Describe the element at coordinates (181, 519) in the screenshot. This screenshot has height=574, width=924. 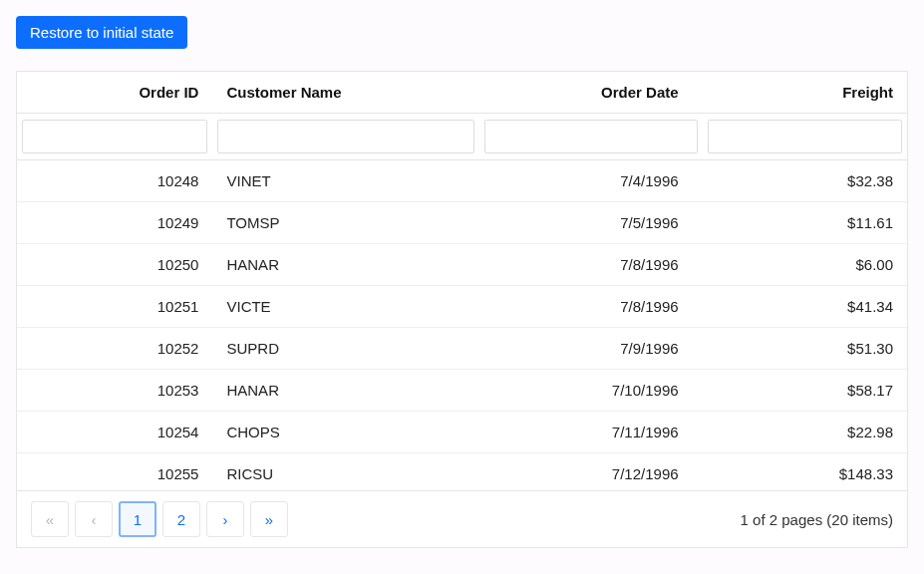
I see `pager-page-2: 2` at that location.